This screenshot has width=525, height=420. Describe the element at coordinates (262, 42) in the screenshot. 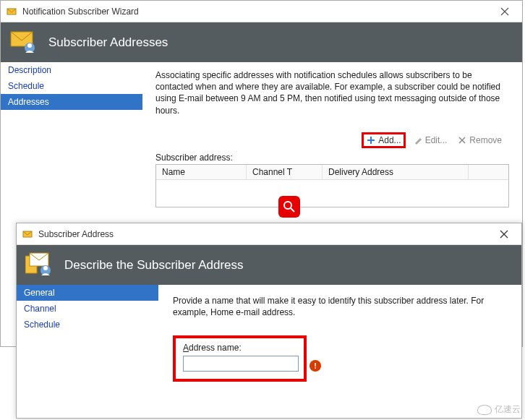

I see `banner: Subscriber Addresses` at that location.